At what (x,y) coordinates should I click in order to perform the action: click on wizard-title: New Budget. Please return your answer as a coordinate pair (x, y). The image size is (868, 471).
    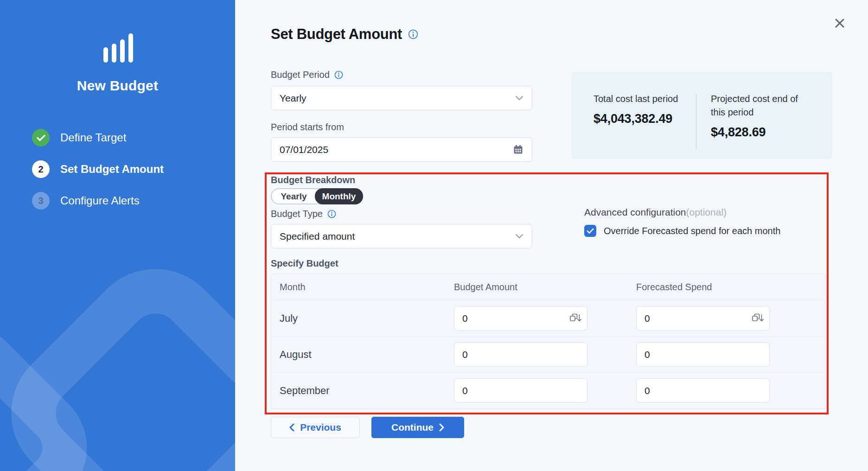
    Looking at the image, I should click on (118, 86).